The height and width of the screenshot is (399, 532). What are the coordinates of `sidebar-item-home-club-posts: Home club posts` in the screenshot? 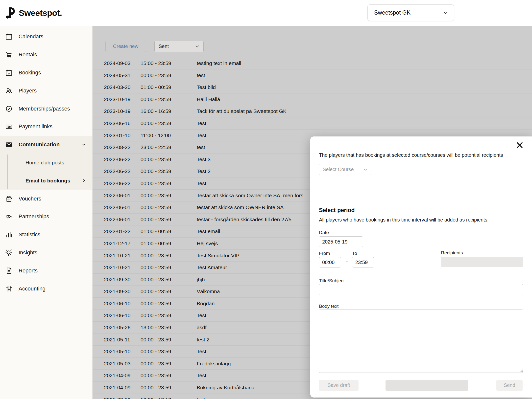 It's located at (46, 163).